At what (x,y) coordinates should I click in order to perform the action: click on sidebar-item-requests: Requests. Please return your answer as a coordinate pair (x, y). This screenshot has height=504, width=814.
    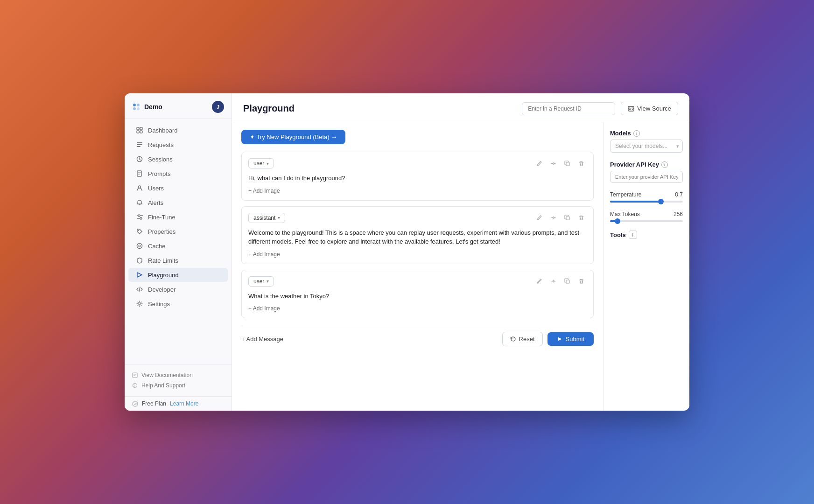
    Looking at the image, I should click on (178, 145).